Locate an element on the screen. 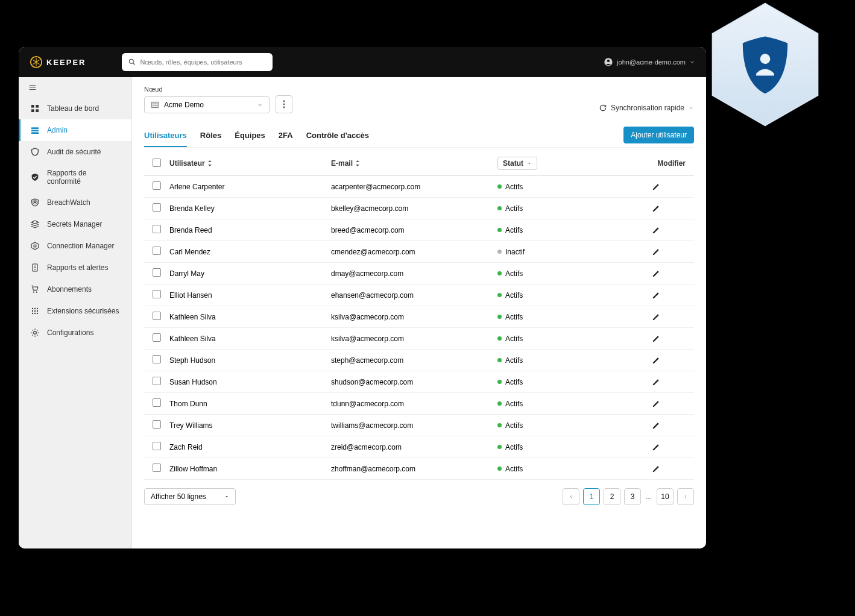 The image size is (855, 616). sidebar-item-subscriptions: Abonnements is located at coordinates (75, 289).